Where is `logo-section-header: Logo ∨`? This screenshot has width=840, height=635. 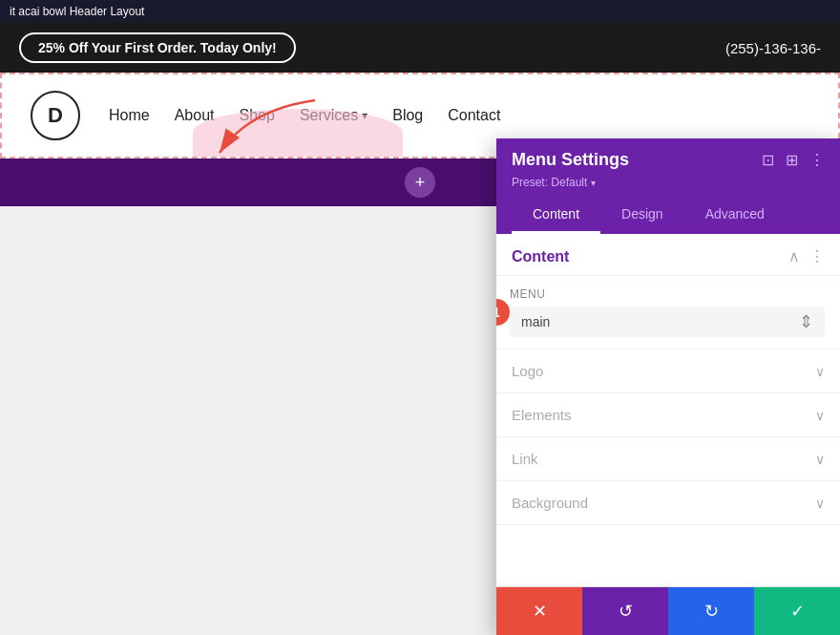
logo-section-header: Logo ∨ is located at coordinates (668, 370).